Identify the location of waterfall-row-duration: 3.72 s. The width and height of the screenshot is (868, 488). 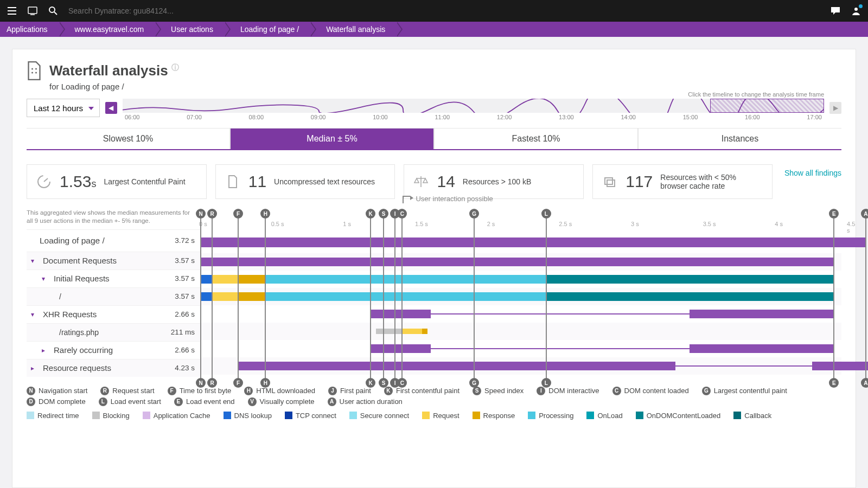
(184, 241).